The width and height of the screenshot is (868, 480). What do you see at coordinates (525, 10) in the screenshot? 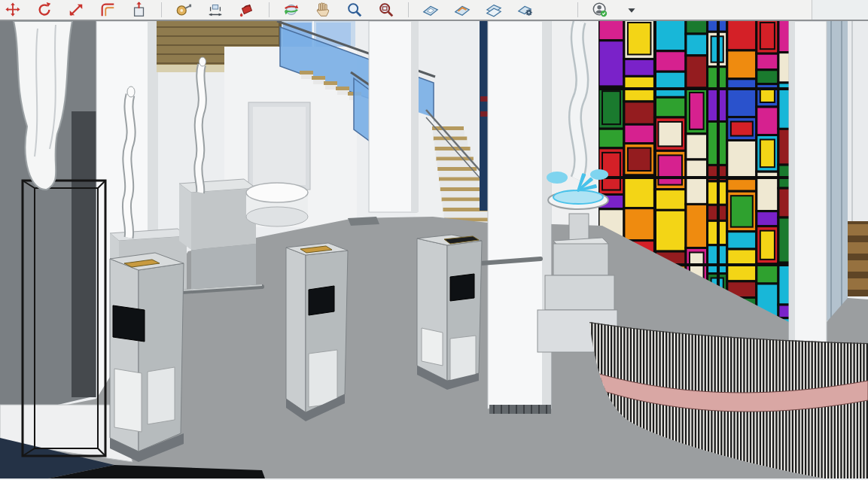
I see `section-settings-button` at bounding box center [525, 10].